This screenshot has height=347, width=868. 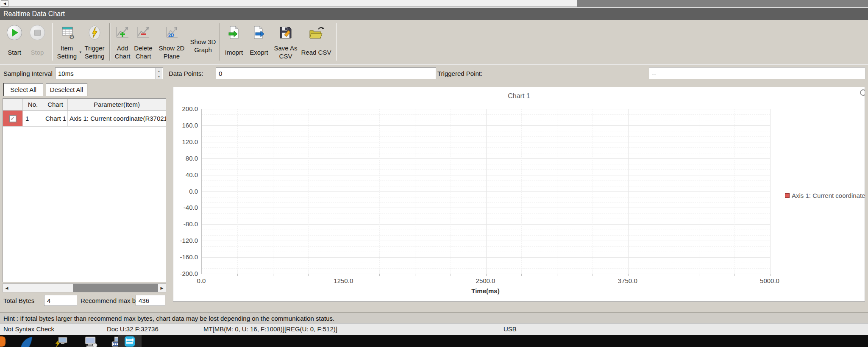 What do you see at coordinates (122, 42) in the screenshot?
I see `add-chart-button: Add Chart` at bounding box center [122, 42].